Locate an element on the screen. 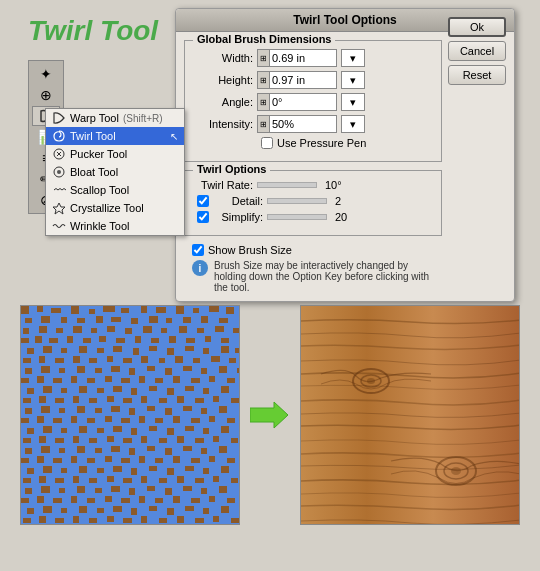 This screenshot has height=571, width=540. show-brush-checkbox is located at coordinates (198, 250).